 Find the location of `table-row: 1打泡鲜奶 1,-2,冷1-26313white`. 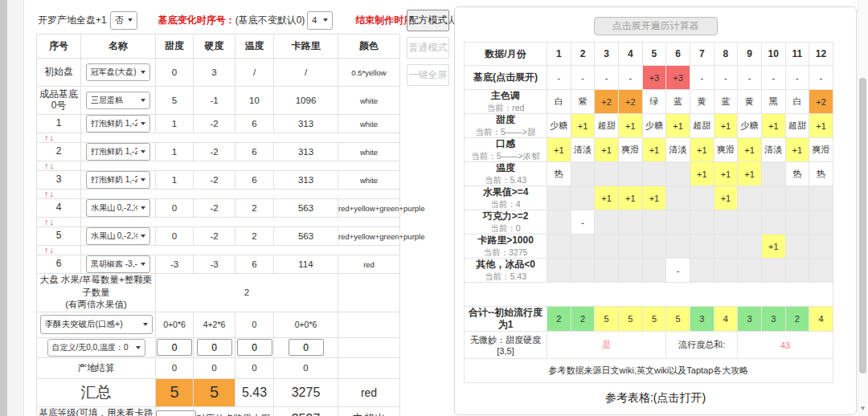

table-row: 1打泡鲜奶 1,-2,冷1-26313white is located at coordinates (219, 124).